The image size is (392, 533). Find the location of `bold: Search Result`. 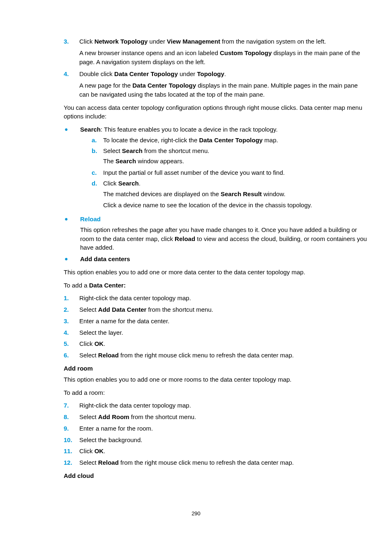

bold: Search Result is located at coordinates (241, 194).